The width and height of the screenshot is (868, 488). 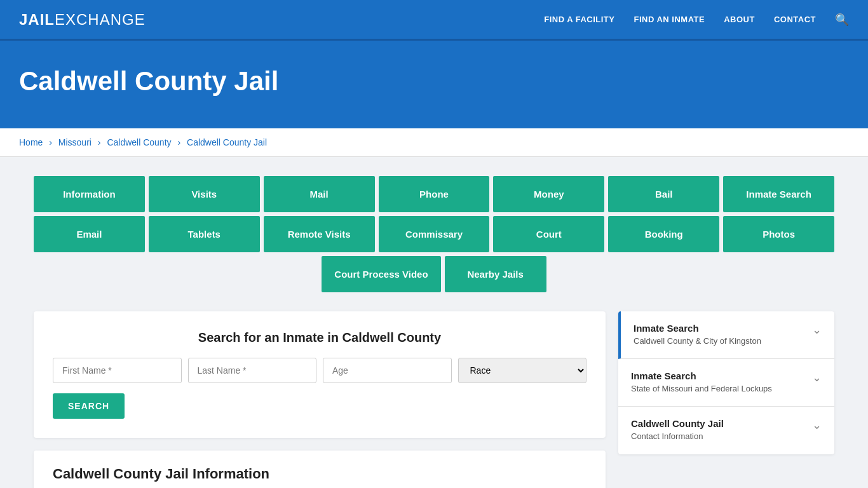 What do you see at coordinates (320, 370) in the screenshot?
I see `search-fields: RaceWhiteBlackHispanicAsianOther` at bounding box center [320, 370].